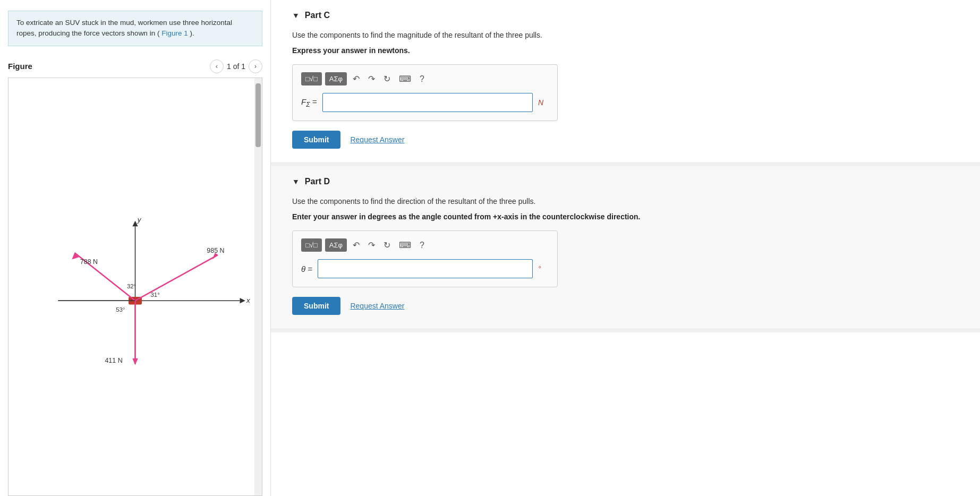  Describe the element at coordinates (258, 287) in the screenshot. I see `figure-scrollbar` at that location.